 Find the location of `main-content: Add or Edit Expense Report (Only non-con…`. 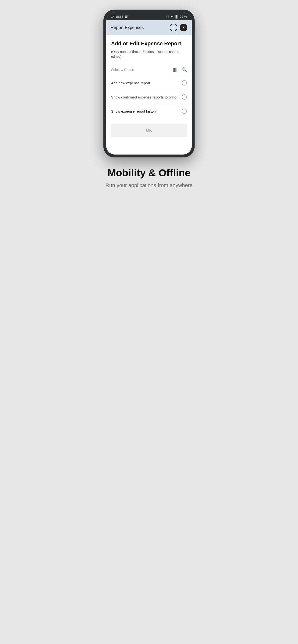

main-content: Add or Edit Expense Report (Only non-con… is located at coordinates (149, 94).